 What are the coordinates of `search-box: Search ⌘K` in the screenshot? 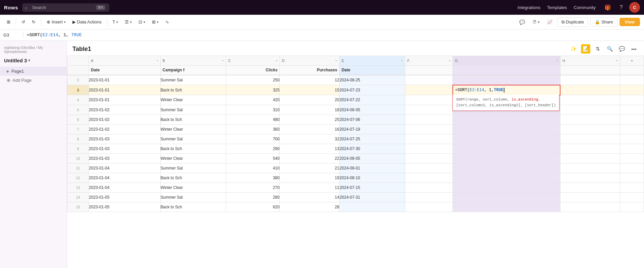 It's located at (66, 7).